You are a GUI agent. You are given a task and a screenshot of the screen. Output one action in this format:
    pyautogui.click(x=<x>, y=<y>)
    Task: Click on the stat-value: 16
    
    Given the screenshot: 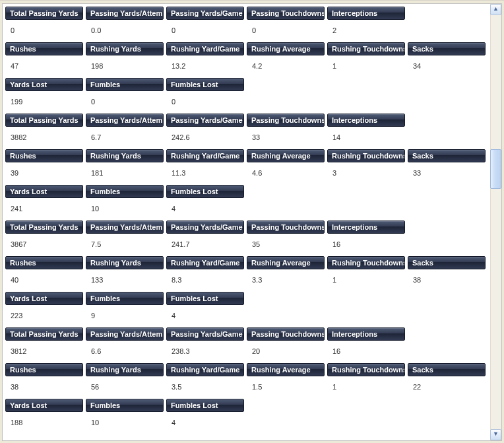 What is the action you would take?
    pyautogui.click(x=366, y=245)
    